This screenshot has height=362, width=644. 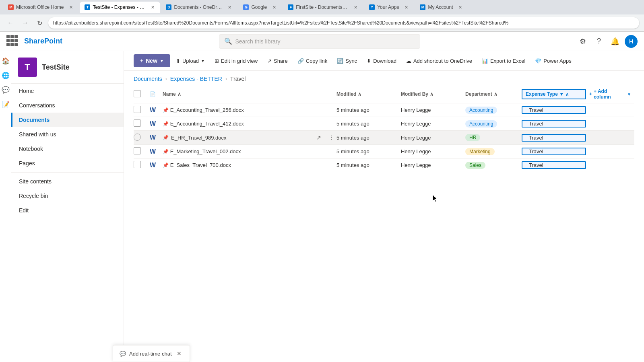 What do you see at coordinates (629, 94) in the screenshot?
I see `add-col-chevron-icon: ▼` at bounding box center [629, 94].